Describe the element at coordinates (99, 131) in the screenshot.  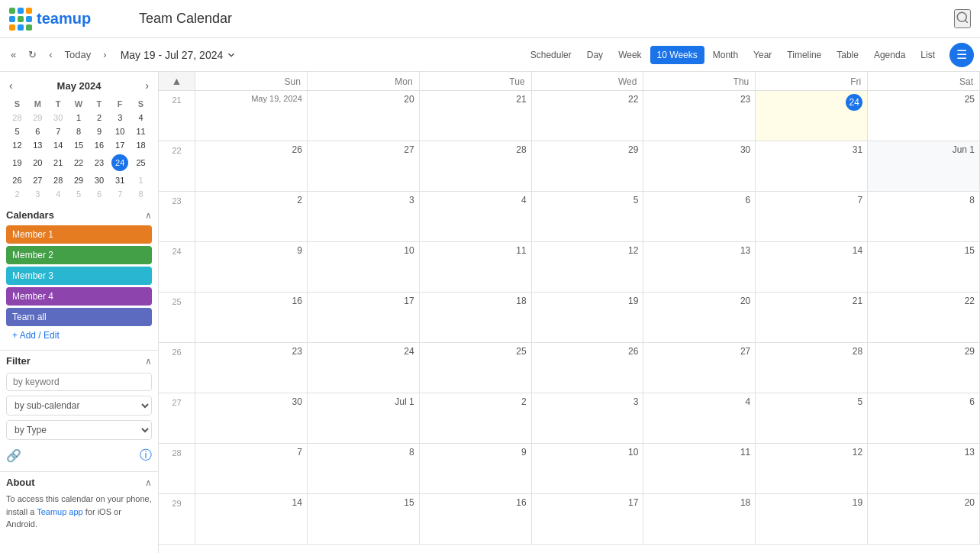
I see `mini-cal-day: 9` at that location.